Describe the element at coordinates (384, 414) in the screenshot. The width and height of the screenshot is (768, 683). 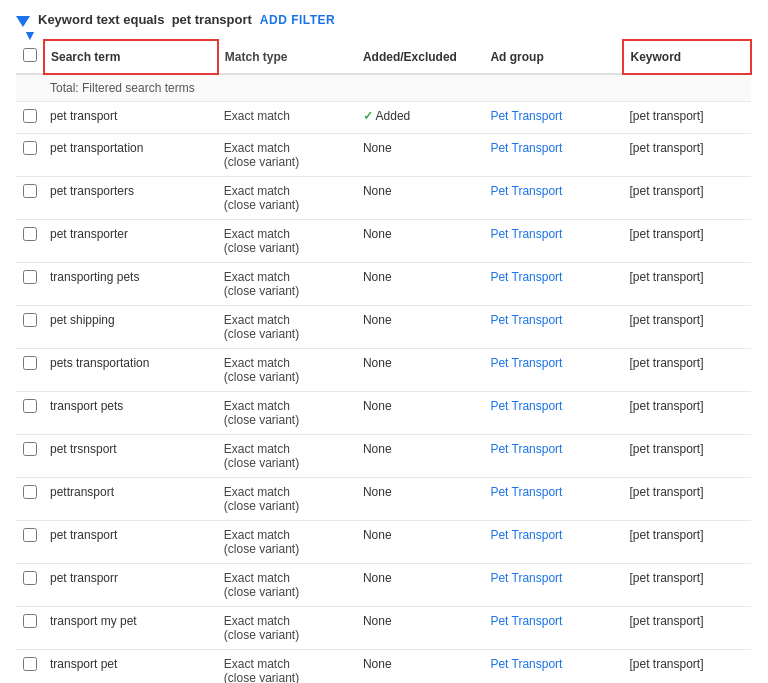
I see `table-row: transport petsExact match(close variant)…` at that location.